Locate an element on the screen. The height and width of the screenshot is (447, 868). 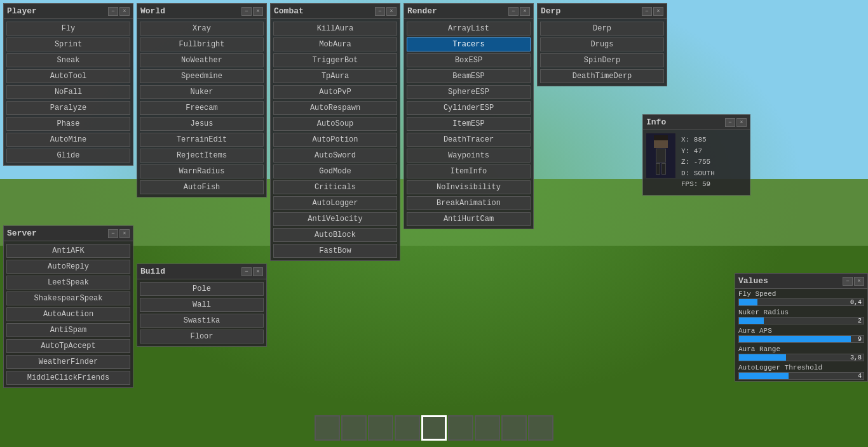
combat-minimize-btn: − is located at coordinates (380, 11).